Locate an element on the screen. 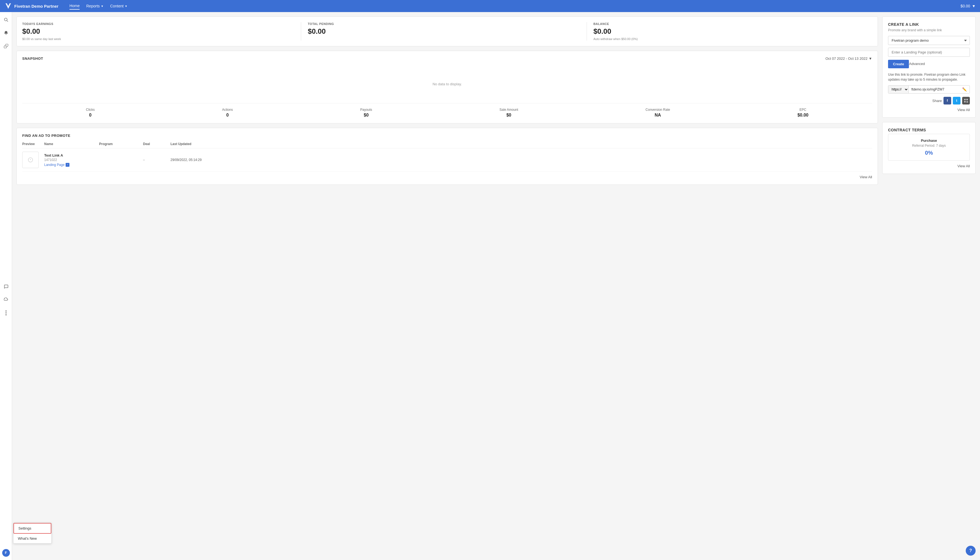 This screenshot has width=980, height=560. todays-earnings-section: TODAYS EARNINGS $0.00 $0.00 vs same day … is located at coordinates (162, 32).